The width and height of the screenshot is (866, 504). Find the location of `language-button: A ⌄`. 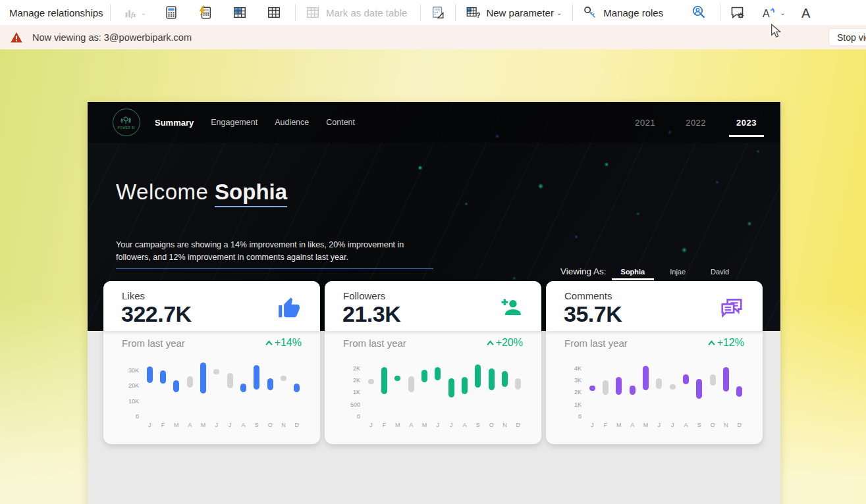

language-button: A ⌄ is located at coordinates (773, 13).